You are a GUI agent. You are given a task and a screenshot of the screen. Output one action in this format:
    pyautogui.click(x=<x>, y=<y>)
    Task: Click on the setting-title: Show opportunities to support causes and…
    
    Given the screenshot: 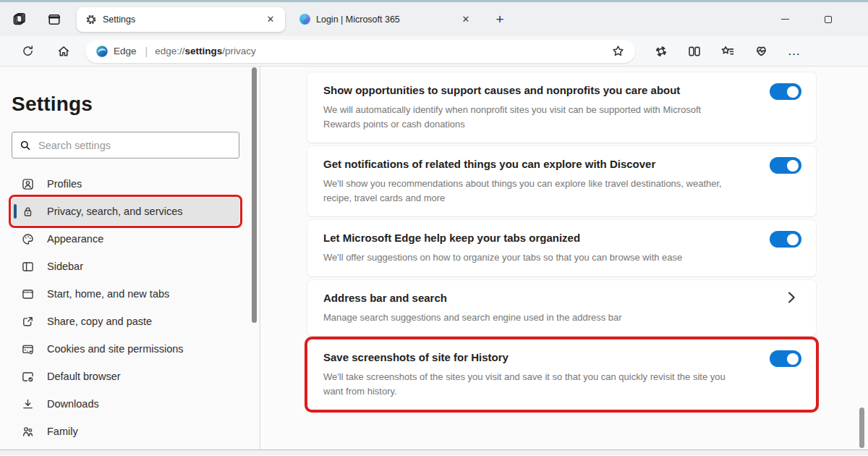 What is the action you would take?
    pyautogui.click(x=527, y=90)
    